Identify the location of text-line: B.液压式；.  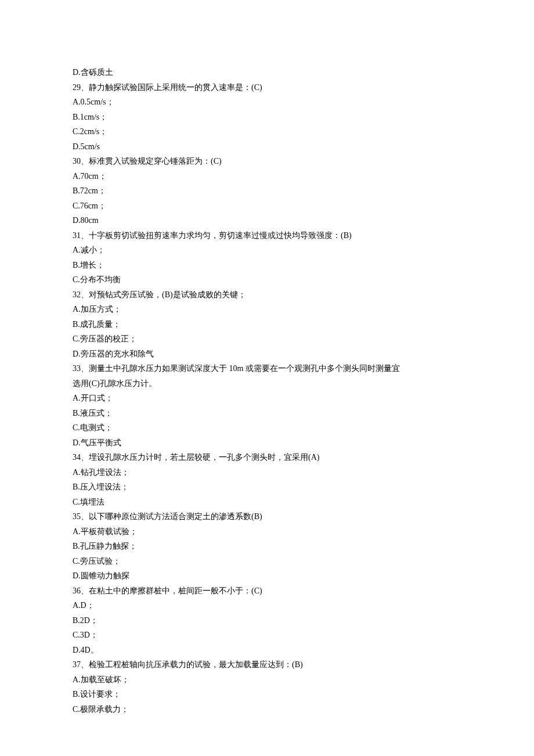
(267, 413).